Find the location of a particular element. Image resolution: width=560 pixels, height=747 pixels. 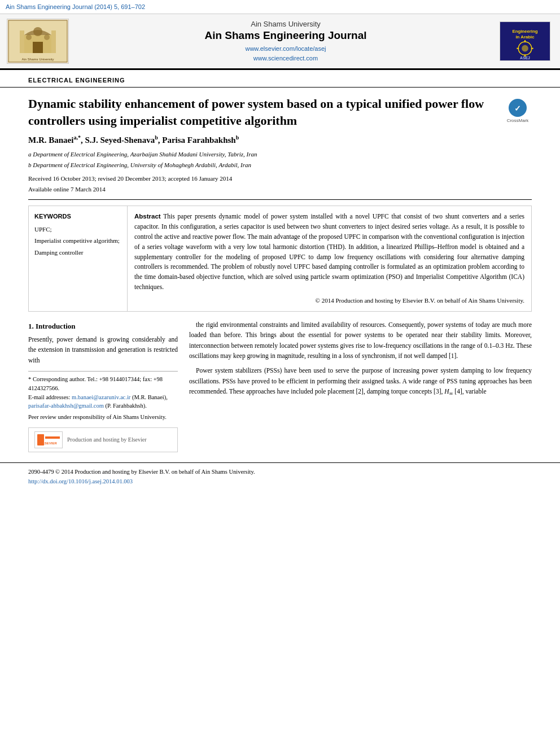

svg-text: in Arabic is located at coordinates (525, 37).